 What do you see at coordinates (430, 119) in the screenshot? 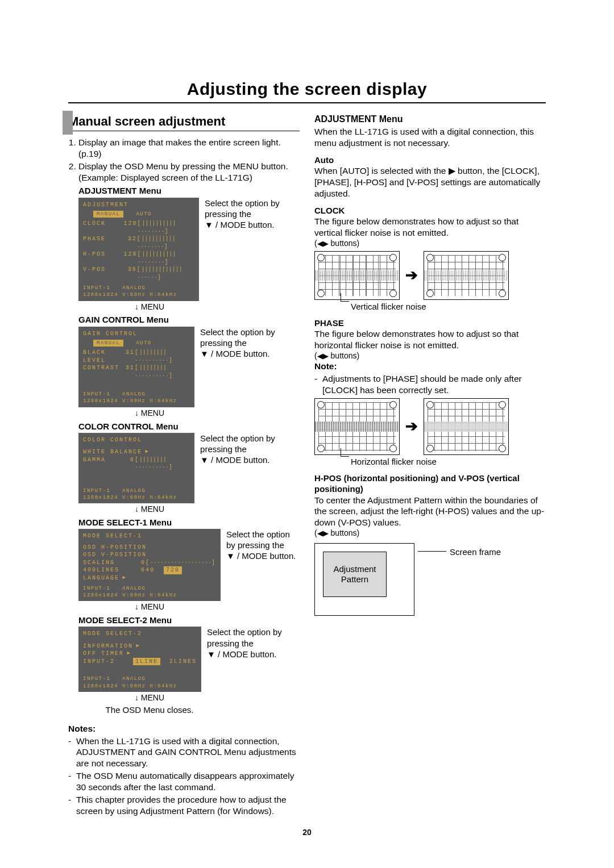
I see `adjustment-heading: ADJUSTMENT Menu` at bounding box center [430, 119].